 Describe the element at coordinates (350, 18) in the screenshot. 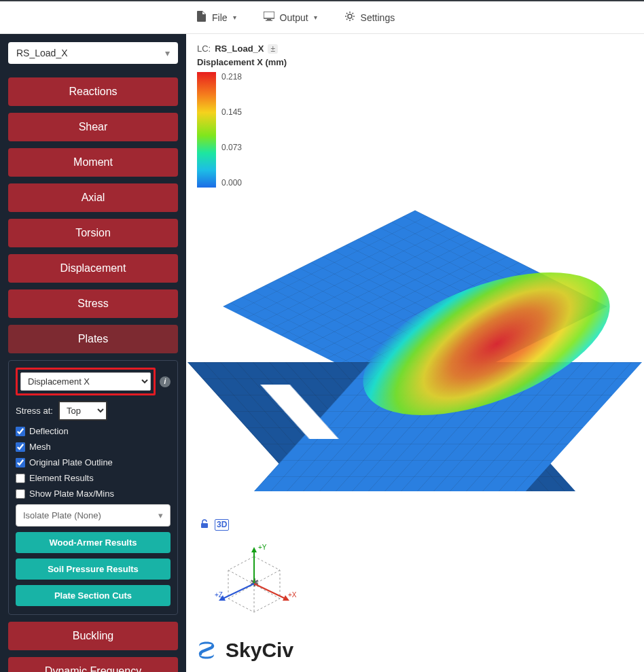

I see `gear-icon` at that location.